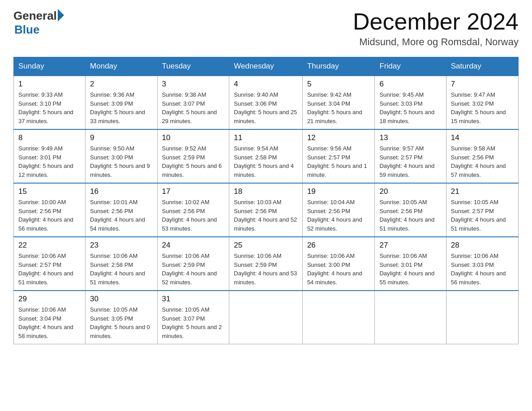 The width and height of the screenshot is (532, 411). What do you see at coordinates (121, 162) in the screenshot?
I see `day-info: Sunrise: 9:50 AMSunset: 3:00 PMDaylight:…` at bounding box center [121, 162].